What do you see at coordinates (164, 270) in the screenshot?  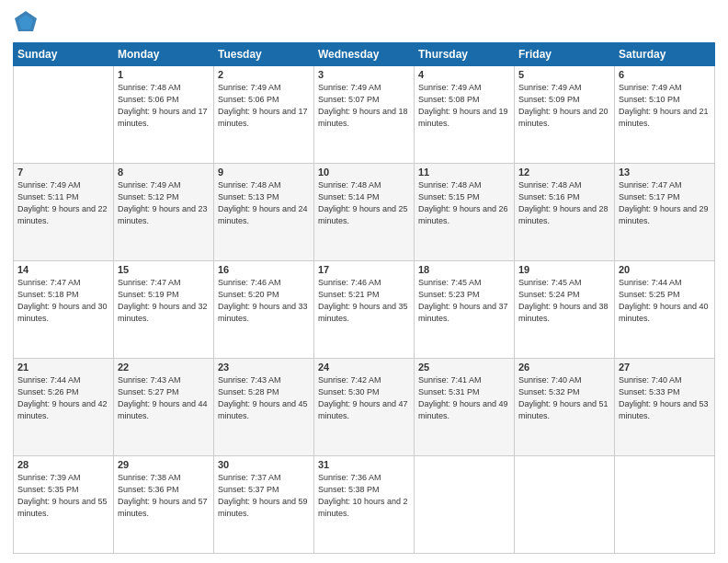 I see `day-number: 15` at bounding box center [164, 270].